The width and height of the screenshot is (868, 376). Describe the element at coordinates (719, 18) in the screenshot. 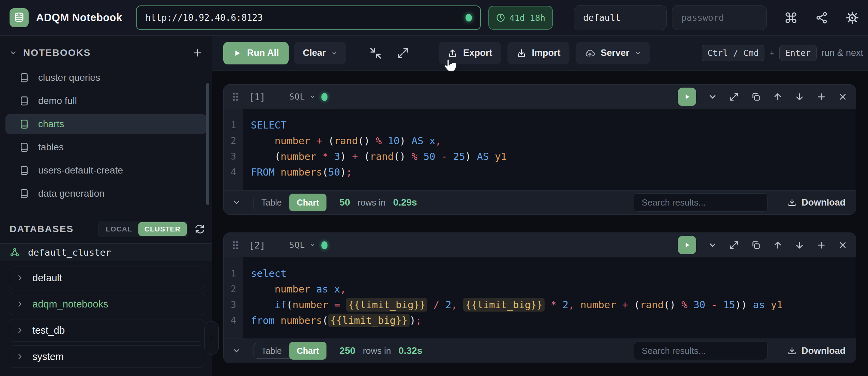

I see `password-input` at that location.